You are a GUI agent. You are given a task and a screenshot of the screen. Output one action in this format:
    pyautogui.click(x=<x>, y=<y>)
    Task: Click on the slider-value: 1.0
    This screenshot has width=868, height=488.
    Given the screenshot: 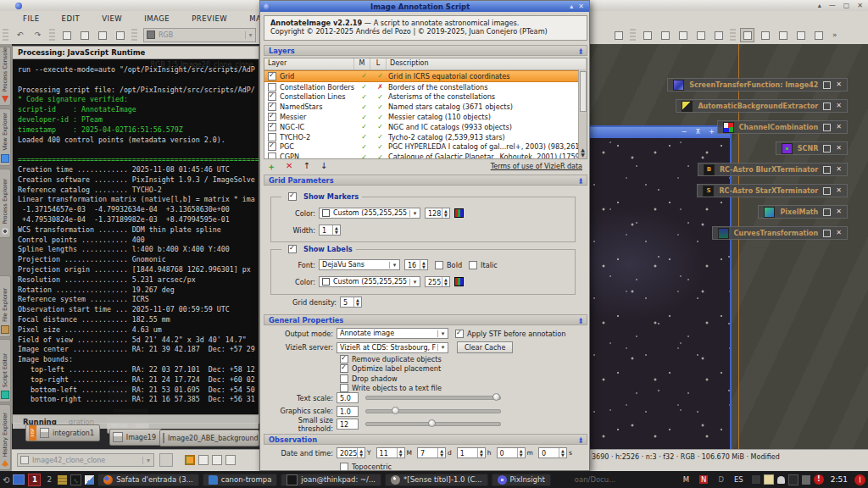 What is the action you would take?
    pyautogui.click(x=348, y=412)
    